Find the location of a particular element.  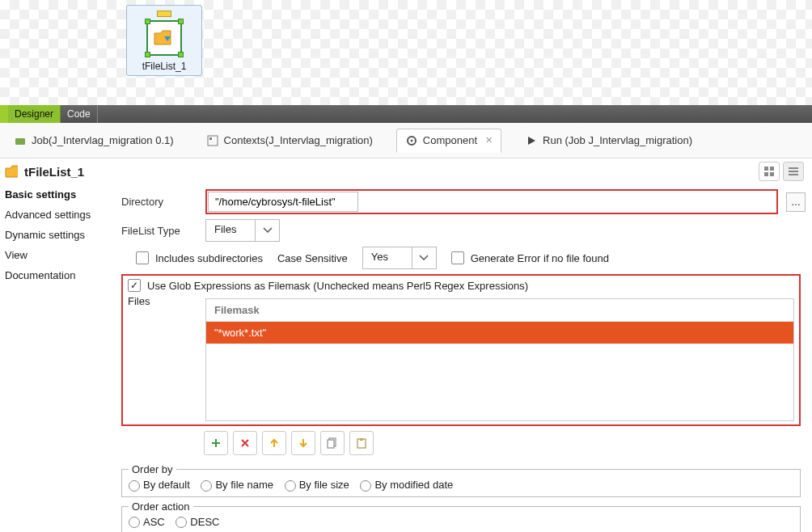

case-sensitive-label: Case Sensitive is located at coordinates (312, 259).